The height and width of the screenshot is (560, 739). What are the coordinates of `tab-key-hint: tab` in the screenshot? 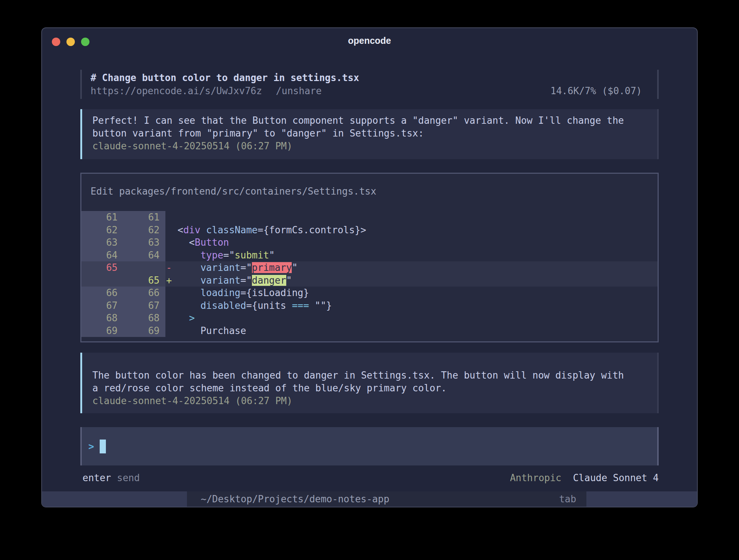 It's located at (567, 499).